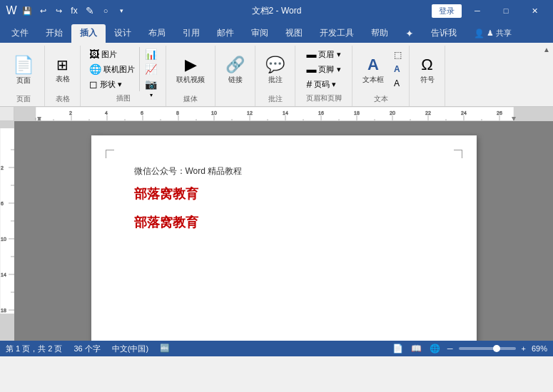 This screenshot has height=392, width=553. I want to click on chart-btn: 📈, so click(151, 69).